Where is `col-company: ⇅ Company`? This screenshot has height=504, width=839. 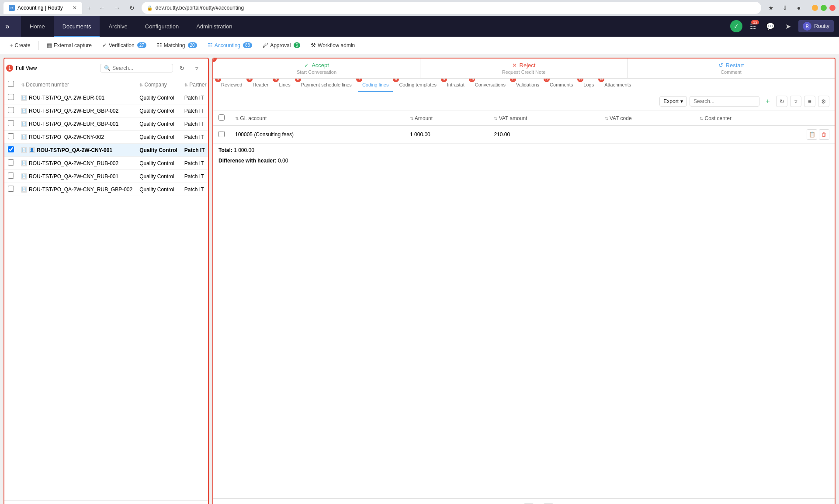 col-company: ⇅ Company is located at coordinates (158, 85).